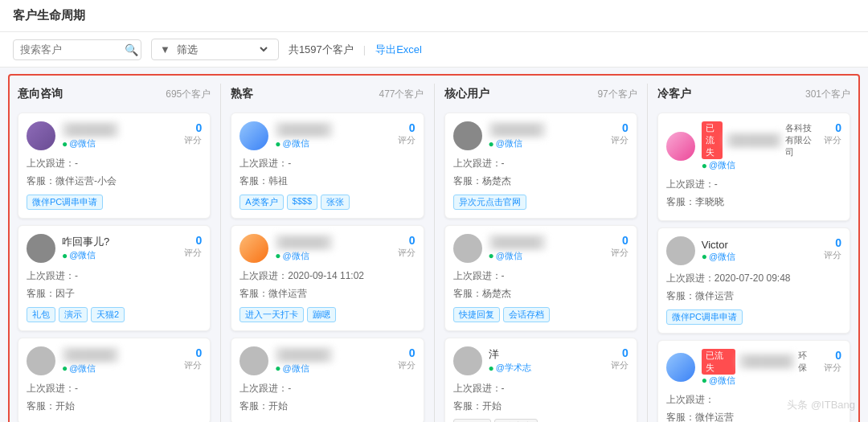 This screenshot has height=422, width=868. Describe the element at coordinates (321, 315) in the screenshot. I see `action-tag: 蹦嗯` at that location.